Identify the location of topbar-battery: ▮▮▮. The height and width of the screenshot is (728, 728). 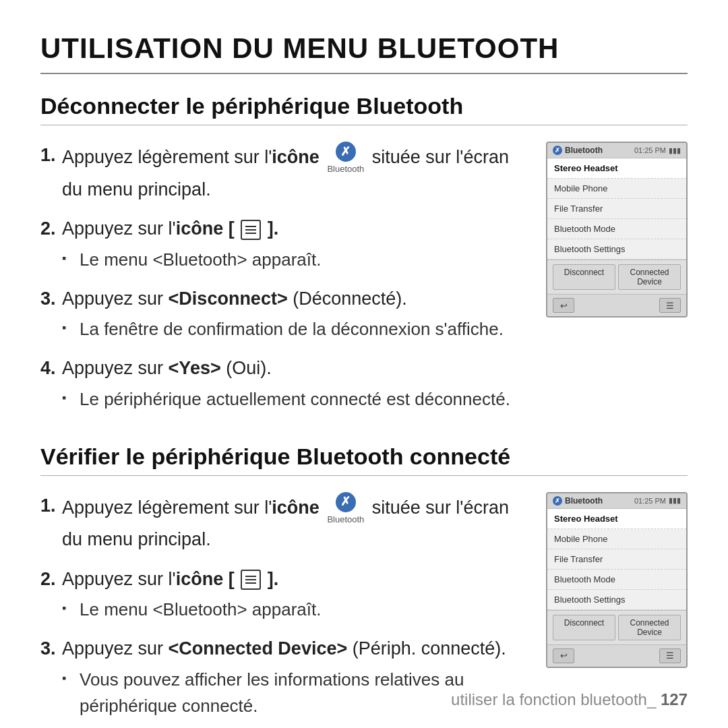
(675, 151).